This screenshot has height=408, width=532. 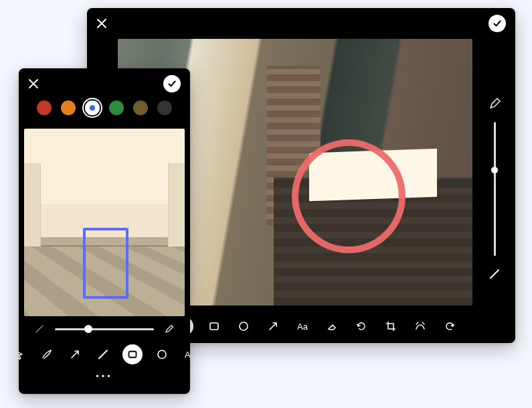 I want to click on tool-undo, so click(x=450, y=326).